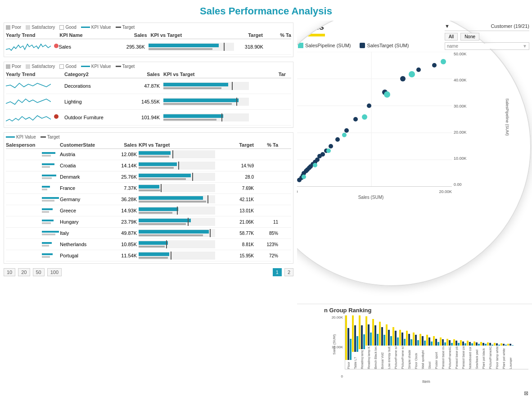 The height and width of the screenshot is (400, 532). What do you see at coordinates (510, 358) in the screenshot?
I see `gr-bar-label: Lounger` at bounding box center [510, 358].